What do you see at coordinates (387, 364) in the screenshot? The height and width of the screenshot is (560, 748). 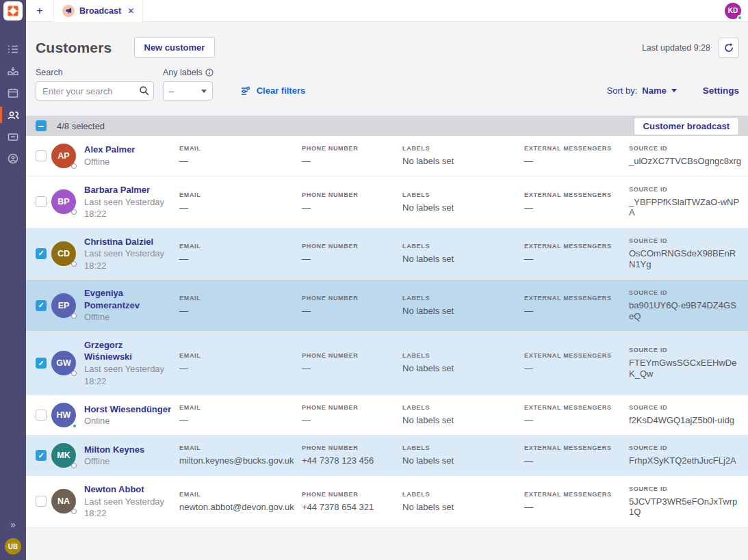 I see `table-row: GW Grzegorz Wiśniewski Last seen Yesterd…` at bounding box center [387, 364].